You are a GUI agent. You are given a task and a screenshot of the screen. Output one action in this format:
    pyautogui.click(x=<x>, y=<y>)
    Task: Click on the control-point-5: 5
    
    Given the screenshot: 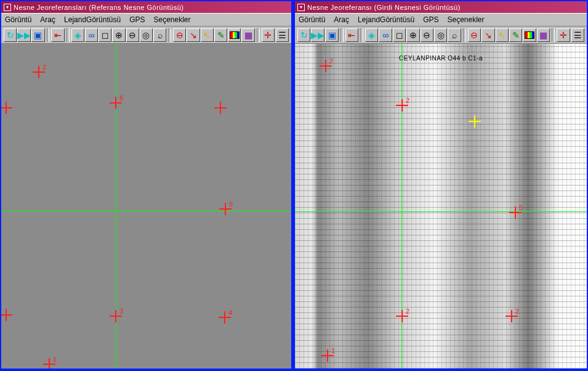 What is the action you would take?
    pyautogui.click(x=225, y=209)
    